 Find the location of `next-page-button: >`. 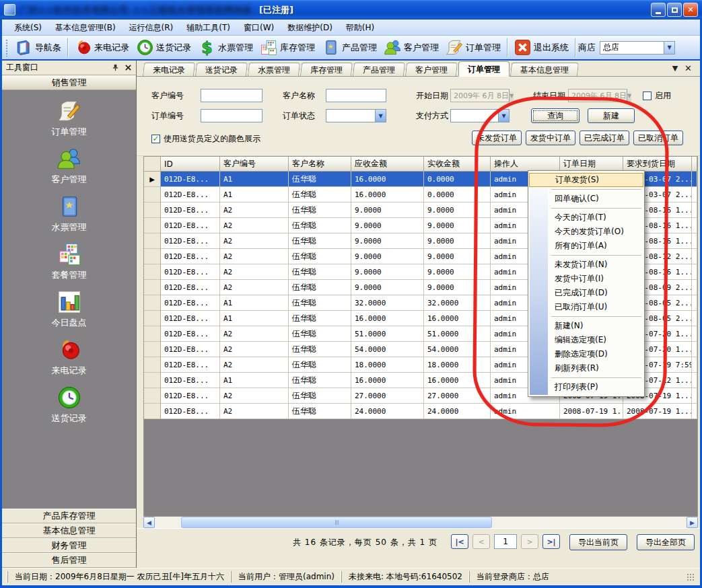

next-page-button: > is located at coordinates (530, 542).